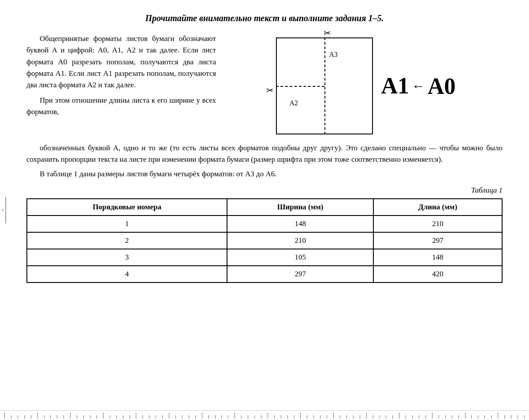 Image resolution: width=529 pixels, height=420 pixels. I want to click on table-cell: 1, so click(127, 224).